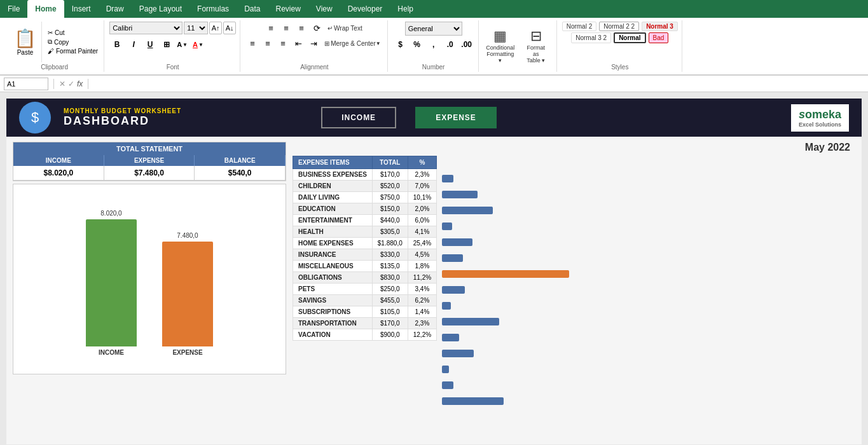  What do you see at coordinates (630, 38) in the screenshot?
I see `style-normal-button: Normal` at bounding box center [630, 38].